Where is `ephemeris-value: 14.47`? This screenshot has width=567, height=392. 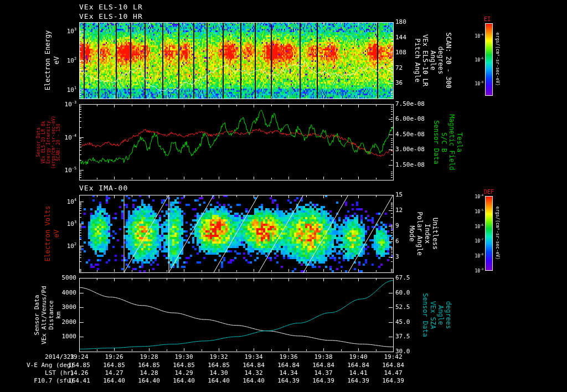 ephemeris-value: 14.47 is located at coordinates (393, 373).